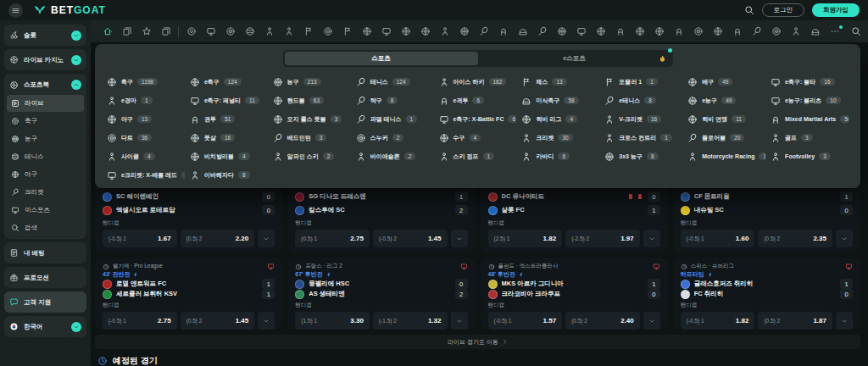 This screenshot has width=868, height=366. Describe the element at coordinates (229, 119) in the screenshot. I see `sport-category-권투: 권투51` at that location.